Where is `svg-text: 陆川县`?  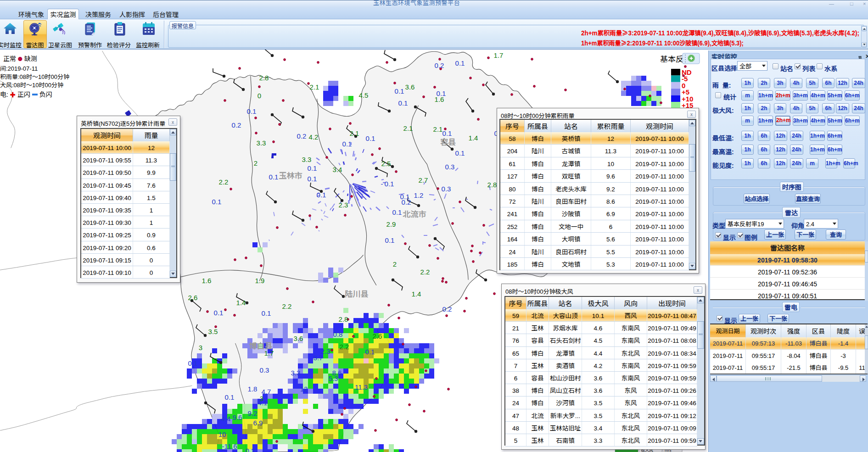
svg-text: 陆川县 is located at coordinates (357, 294).